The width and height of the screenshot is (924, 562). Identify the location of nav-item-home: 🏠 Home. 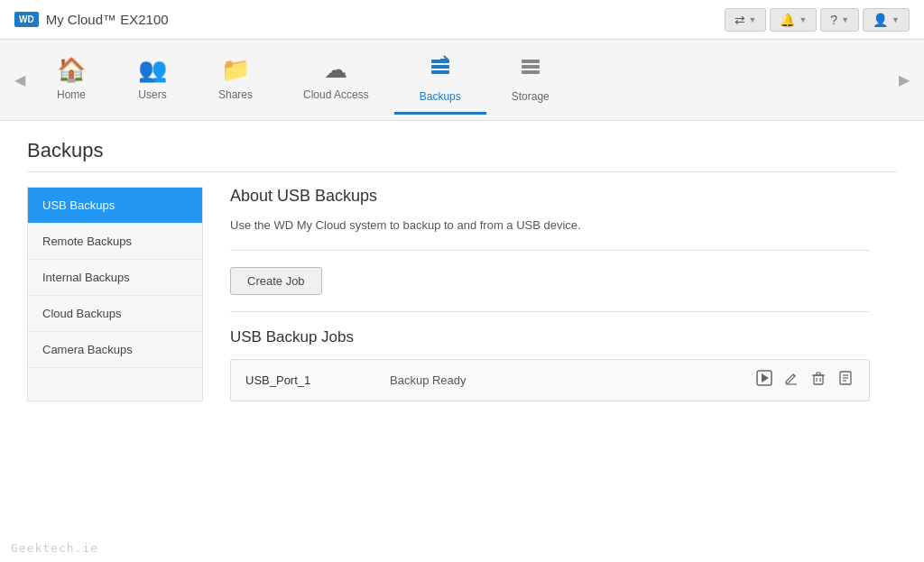
(71, 79).